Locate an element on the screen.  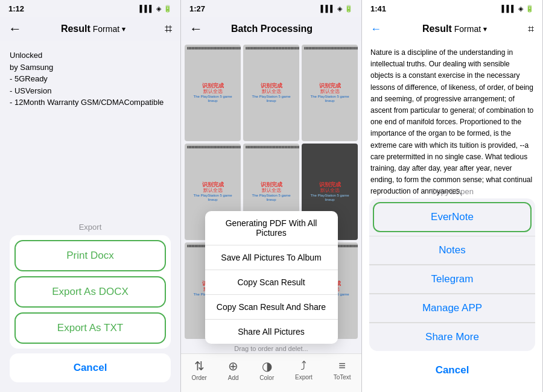
copy-open-box: EverNote Notes Telegram Manage APP Share… is located at coordinates (453, 275).